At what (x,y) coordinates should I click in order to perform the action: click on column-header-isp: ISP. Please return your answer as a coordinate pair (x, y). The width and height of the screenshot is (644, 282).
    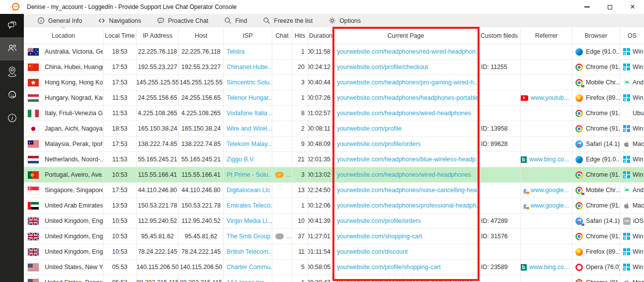
    Looking at the image, I should click on (248, 36).